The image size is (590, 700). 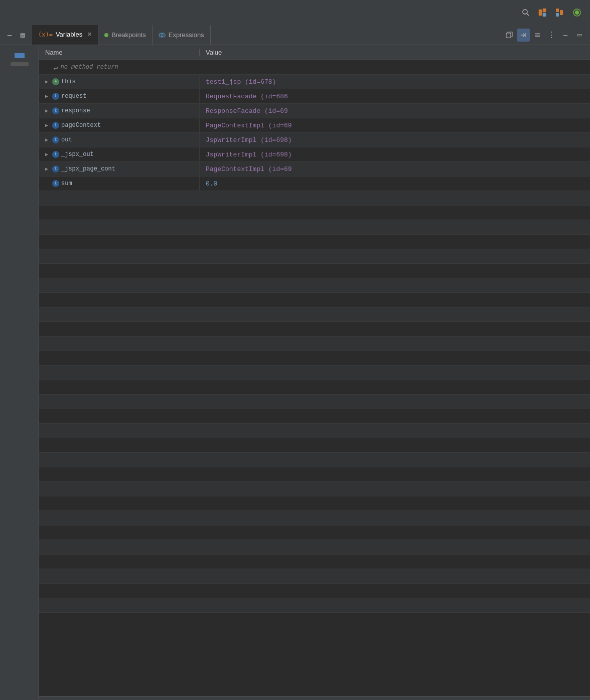 What do you see at coordinates (119, 169) in the screenshot?
I see `variable-name-cell: ▶ t _jspx_page_cont` at bounding box center [119, 169].